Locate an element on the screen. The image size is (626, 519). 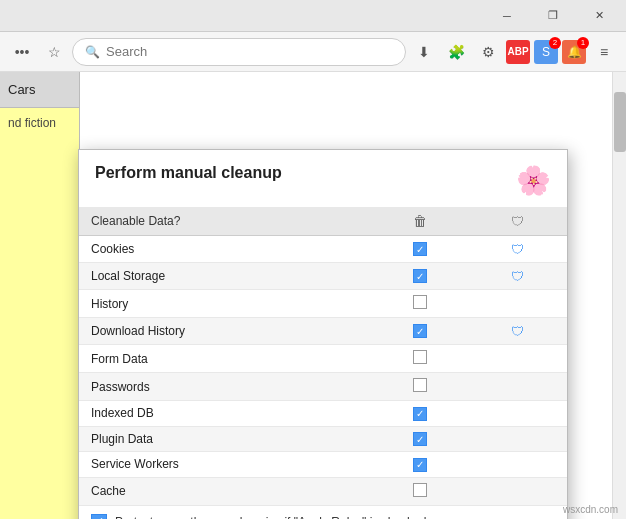
abp-icon: ABP is located at coordinates (518, 52).